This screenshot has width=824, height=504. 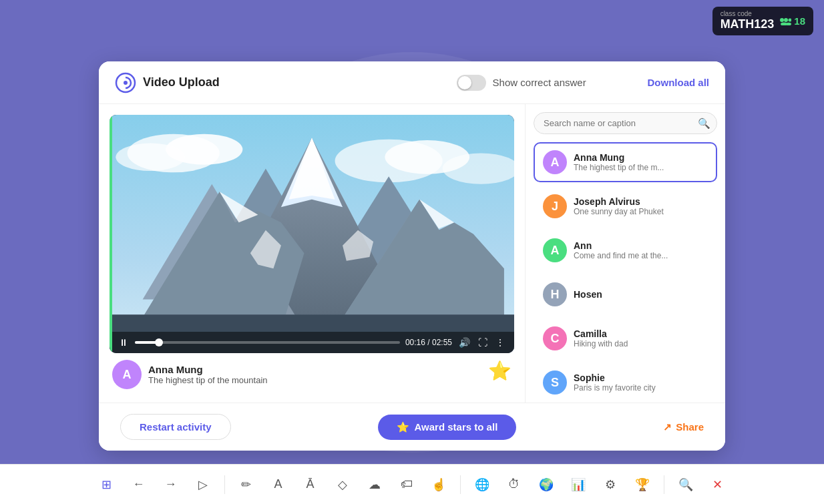 What do you see at coordinates (618, 202) in the screenshot?
I see `student-name-joseph: Joseph Alvirus` at bounding box center [618, 202].